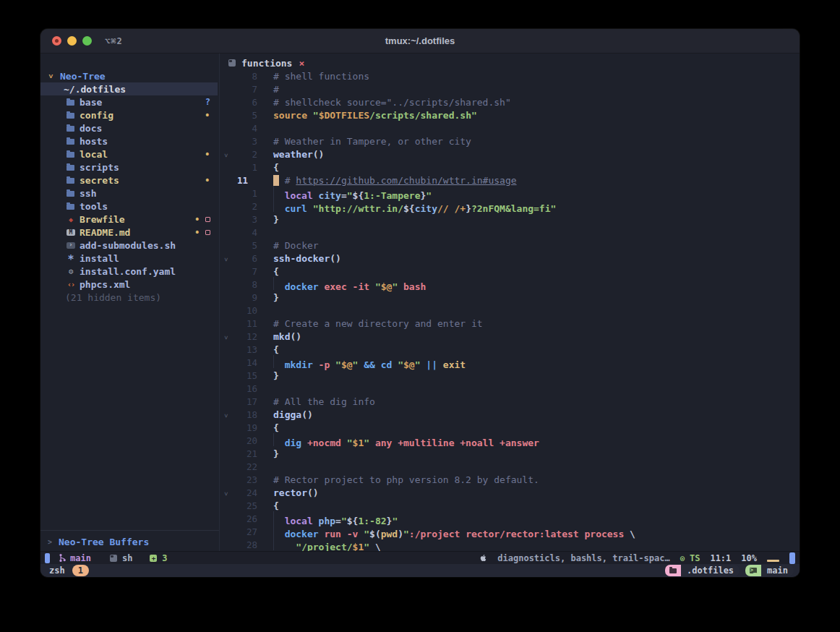 The image size is (840, 632). Describe the element at coordinates (130, 102) in the screenshot. I see `tree-item: base?` at that location.